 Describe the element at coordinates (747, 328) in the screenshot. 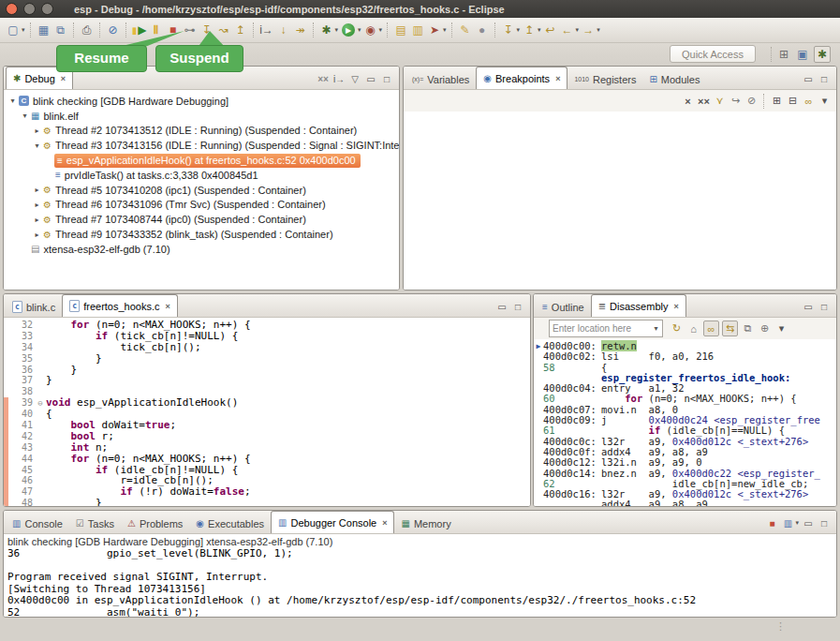

I see `new-view-button: ⧉` at that location.